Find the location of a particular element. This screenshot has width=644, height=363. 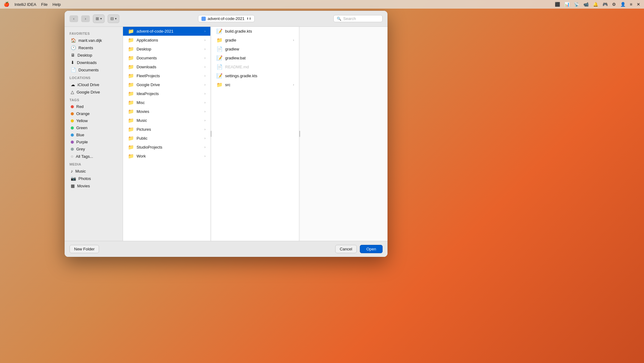

panel-item-settings-gradle: 📝 settings.gradle.kts is located at coordinates (255, 76).